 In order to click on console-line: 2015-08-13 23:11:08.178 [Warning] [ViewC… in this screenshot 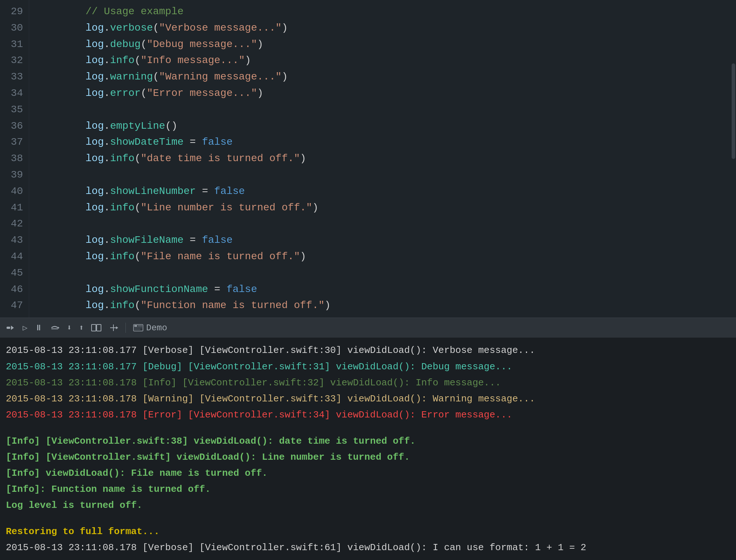, I will do `click(368, 399)`.